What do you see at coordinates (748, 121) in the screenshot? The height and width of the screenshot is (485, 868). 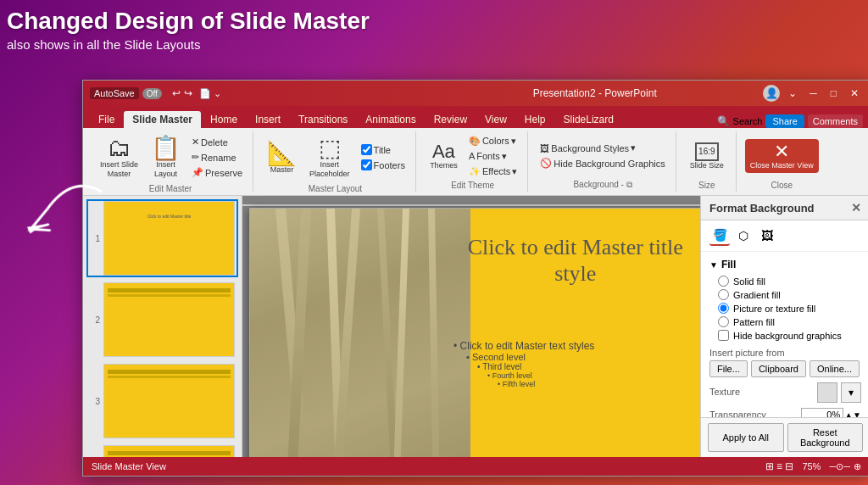 I see `search-label: Search` at bounding box center [748, 121].